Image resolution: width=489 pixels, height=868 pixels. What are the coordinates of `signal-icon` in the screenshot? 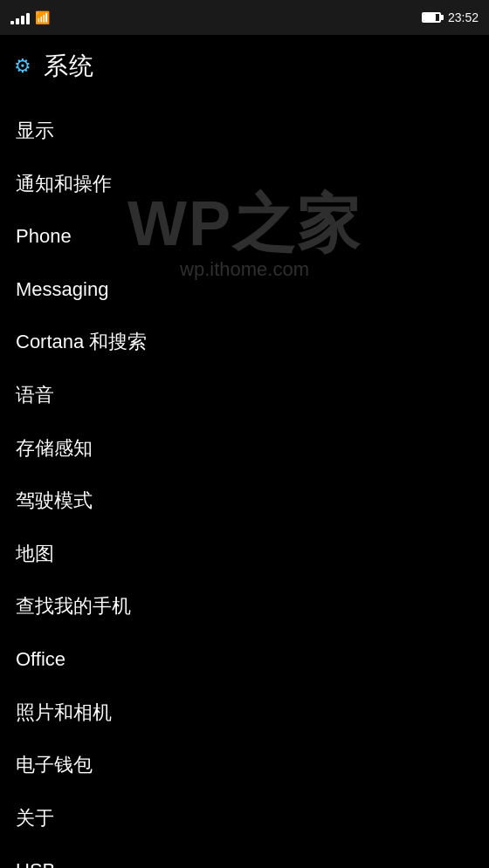 It's located at (20, 17).